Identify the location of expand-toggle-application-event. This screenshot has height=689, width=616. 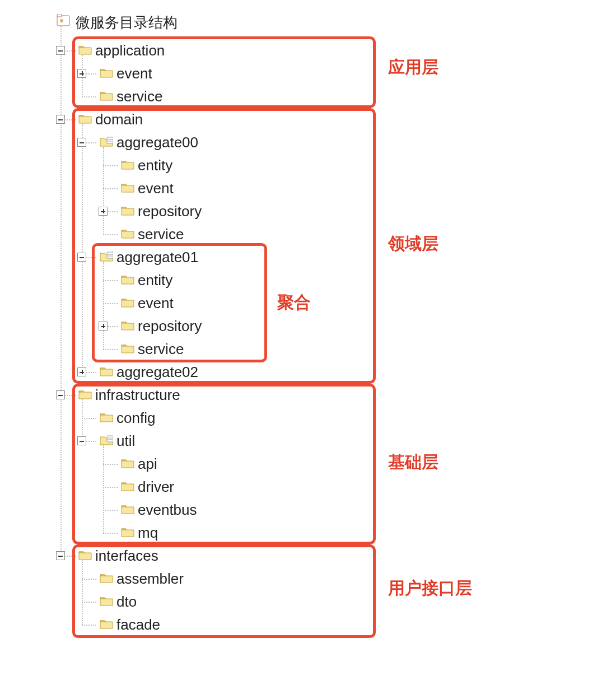
(82, 73).